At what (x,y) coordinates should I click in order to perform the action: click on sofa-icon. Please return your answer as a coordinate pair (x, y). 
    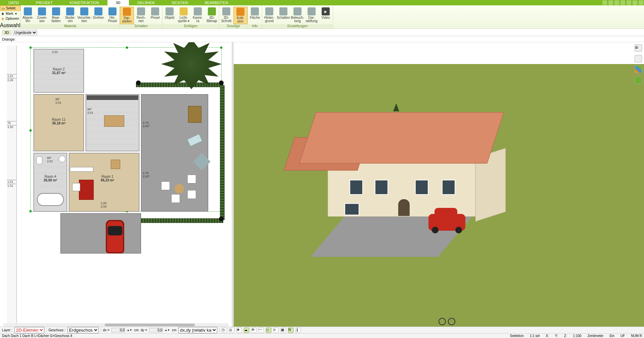
    Looking at the image, I should click on (86, 190).